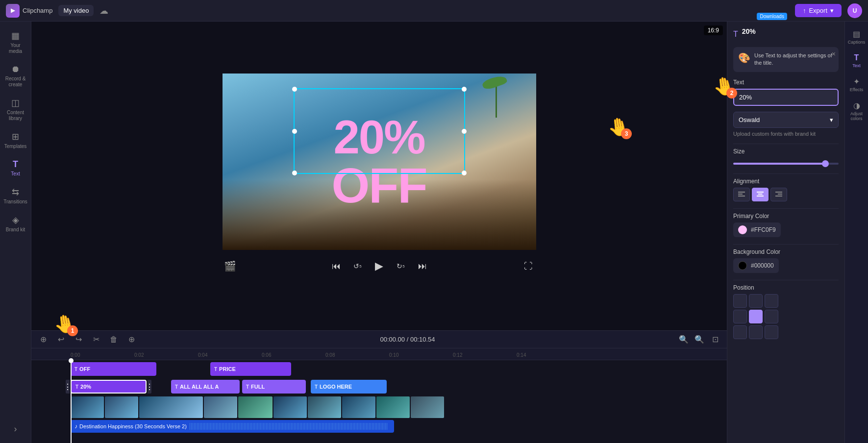  Describe the element at coordinates (114, 340) in the screenshot. I see `delete-button: 🗑` at that location.